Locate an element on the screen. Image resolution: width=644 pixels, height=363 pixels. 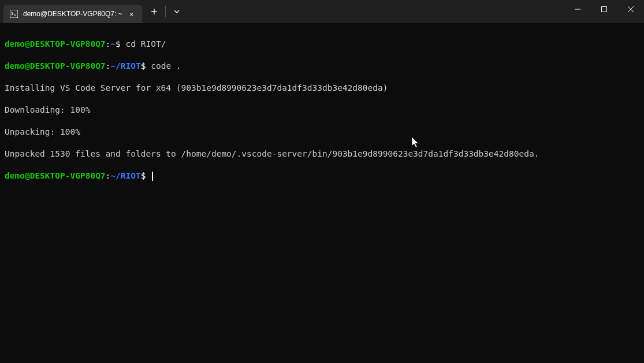
tab-divider is located at coordinates (165, 12).